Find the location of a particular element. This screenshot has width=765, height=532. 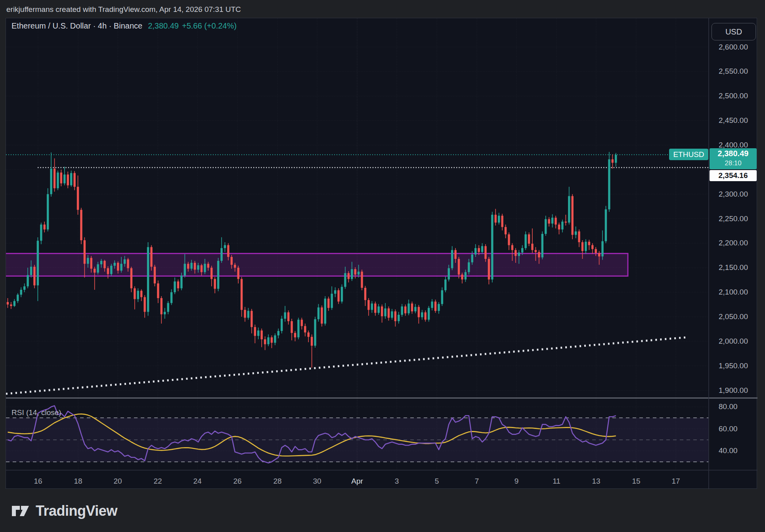

bar-countdown: 28:10 is located at coordinates (733, 163).